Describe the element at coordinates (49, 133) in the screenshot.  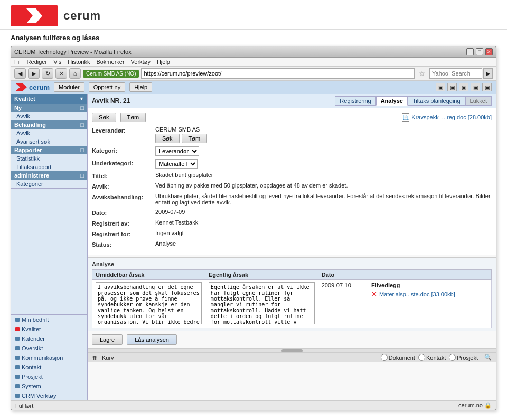
I see `sidebar-item-avvik-2: Avvik` at that location.